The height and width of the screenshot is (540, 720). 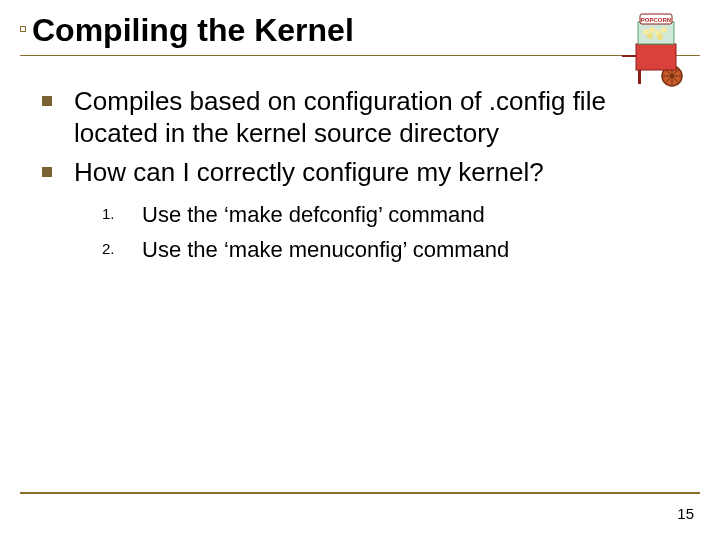 I want to click on bullet-text: How can I correctly configure my kernel?, so click(x=309, y=173).